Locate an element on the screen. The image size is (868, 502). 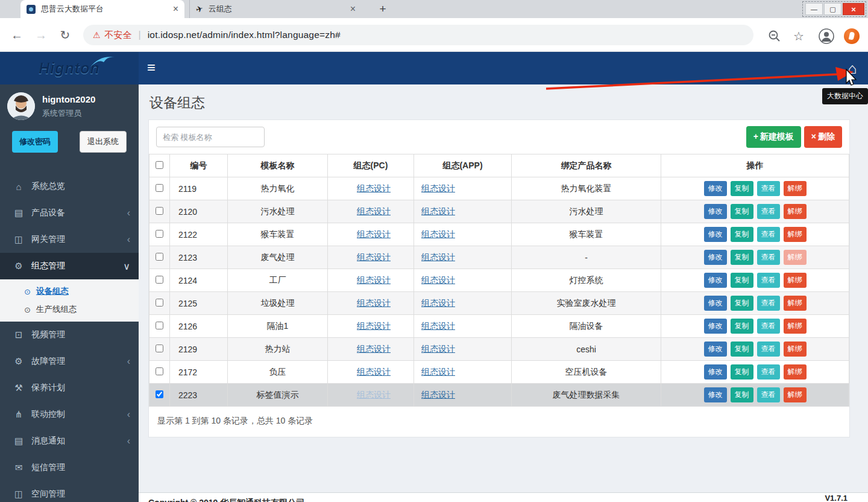
logout-button: 退出系统 is located at coordinates (103, 142).